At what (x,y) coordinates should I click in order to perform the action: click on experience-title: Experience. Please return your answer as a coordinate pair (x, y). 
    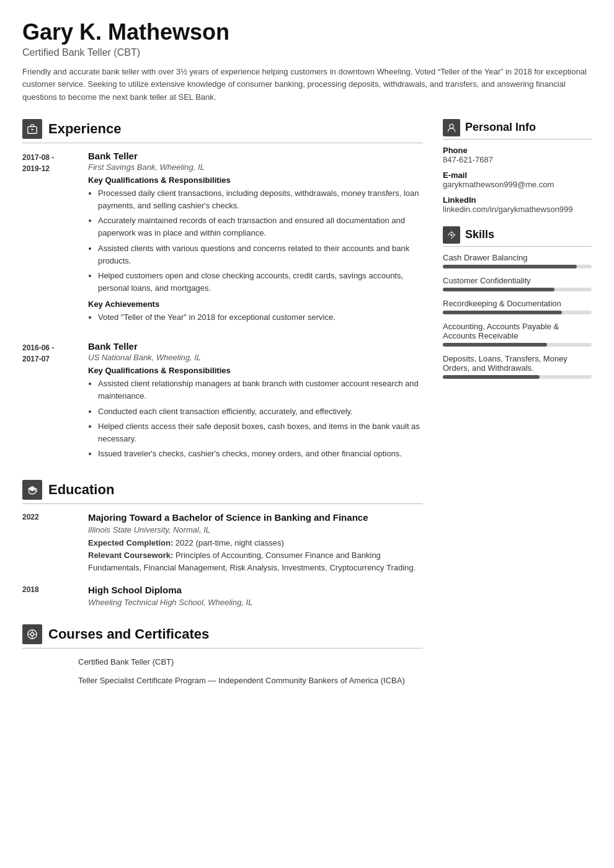
    Looking at the image, I should click on (84, 129).